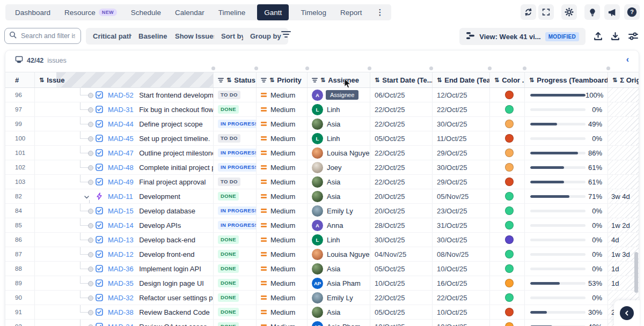 This screenshot has height=326, width=644. What do you see at coordinates (322, 196) in the screenshot?
I see `table-row: 82 MAD-11 Development DONE Medium Asia 2…` at bounding box center [322, 196].